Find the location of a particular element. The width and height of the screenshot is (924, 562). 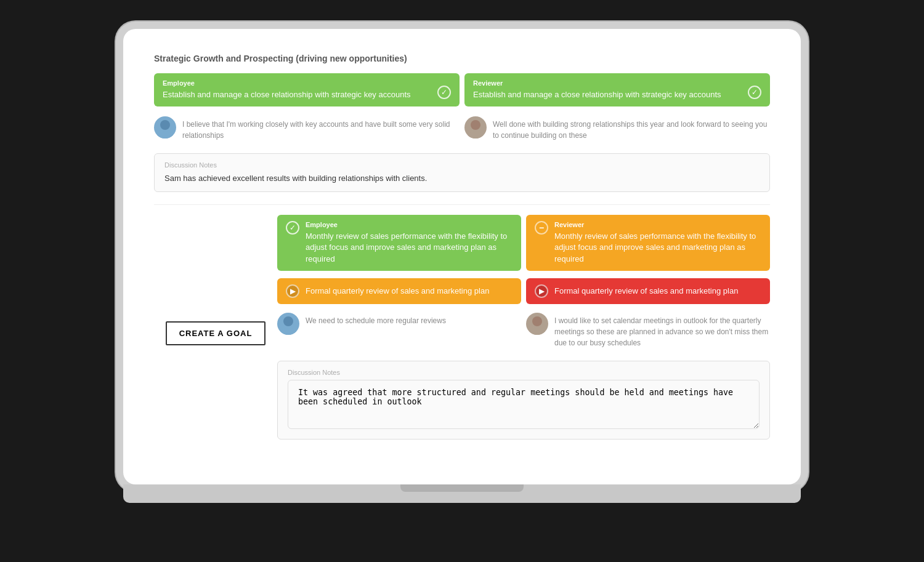

goal1-reviewer-card: Reviewer Establish and manage a close re… is located at coordinates (617, 90).